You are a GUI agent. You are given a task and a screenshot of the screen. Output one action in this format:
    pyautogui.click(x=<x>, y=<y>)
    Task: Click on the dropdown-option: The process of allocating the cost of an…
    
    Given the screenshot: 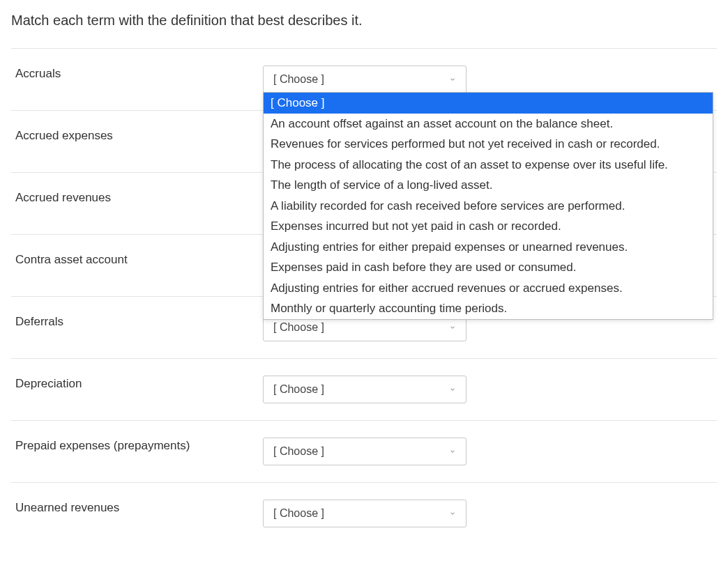 What is the action you would take?
    pyautogui.click(x=488, y=165)
    